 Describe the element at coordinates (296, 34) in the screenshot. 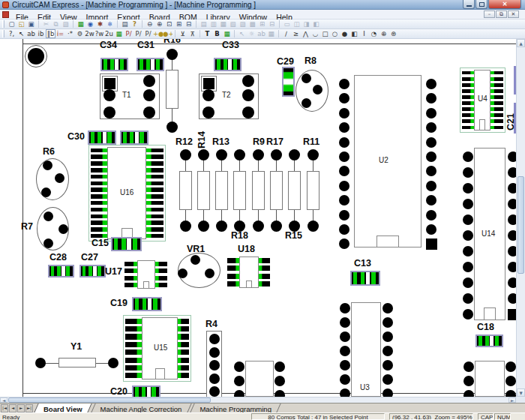

I see `angle-icon: ≥` at that location.